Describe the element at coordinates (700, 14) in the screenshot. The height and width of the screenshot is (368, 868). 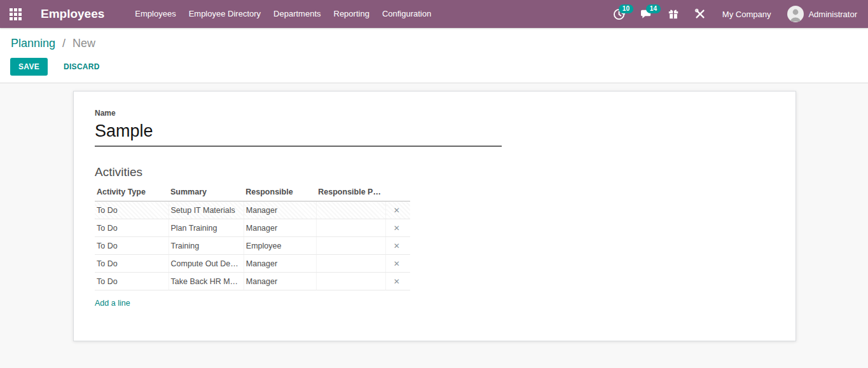
I see `tools-button` at that location.